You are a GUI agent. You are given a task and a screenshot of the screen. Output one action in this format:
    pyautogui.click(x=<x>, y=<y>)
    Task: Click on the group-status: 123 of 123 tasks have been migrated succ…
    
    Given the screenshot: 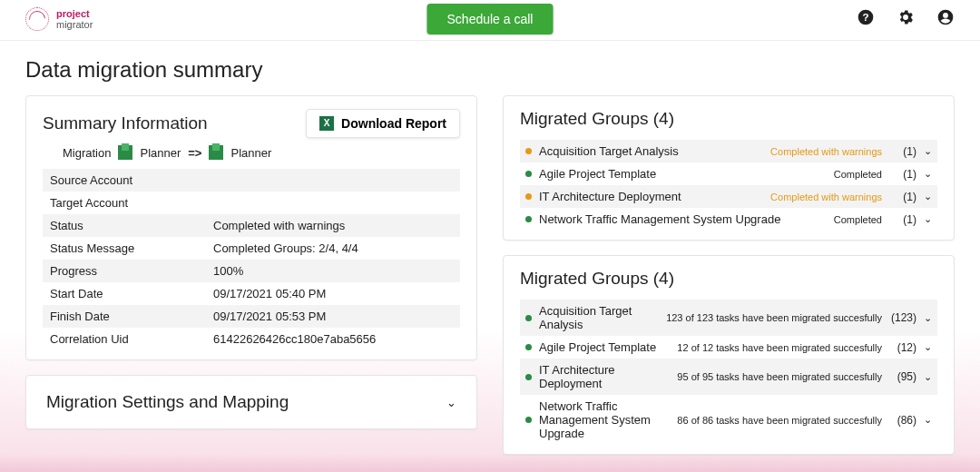 What is the action you would take?
    pyautogui.click(x=774, y=318)
    